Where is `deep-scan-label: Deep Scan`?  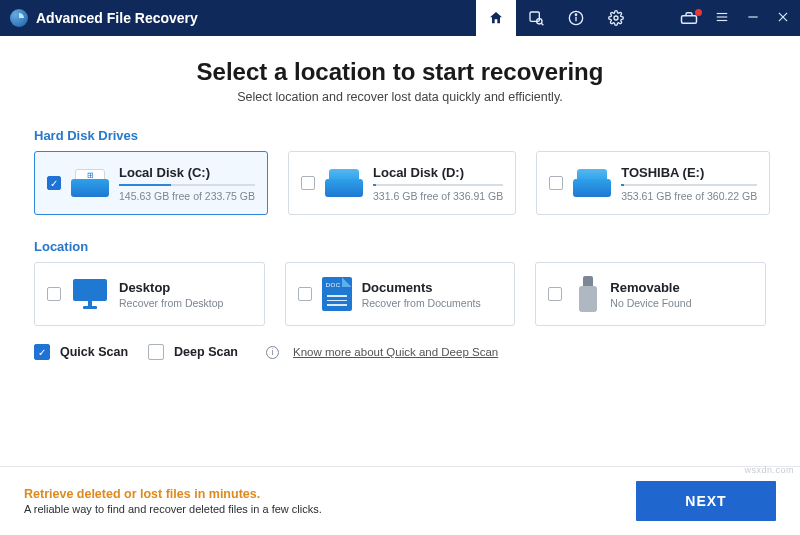 deep-scan-label: Deep Scan is located at coordinates (206, 352).